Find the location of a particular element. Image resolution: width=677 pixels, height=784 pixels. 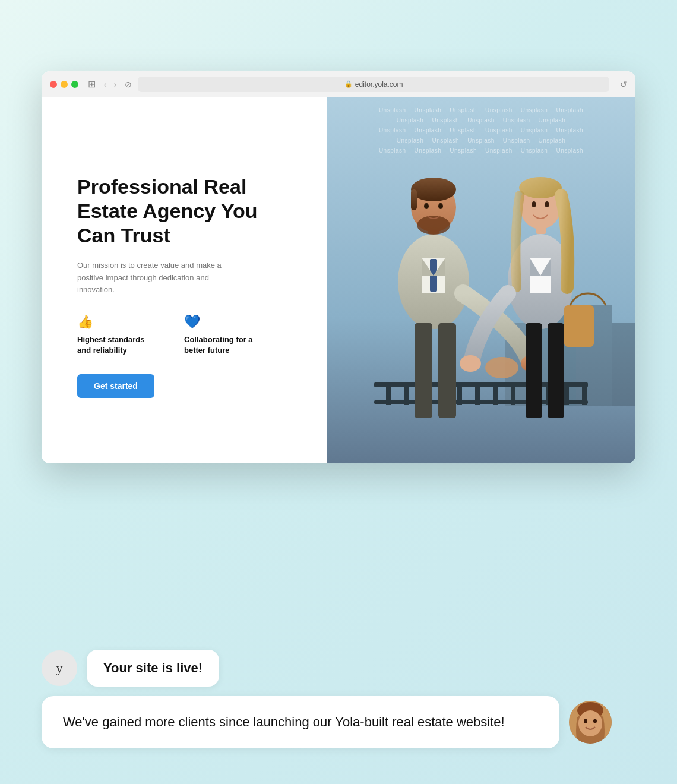

yola-chat-bubble: y Your site is live! is located at coordinates (327, 668).